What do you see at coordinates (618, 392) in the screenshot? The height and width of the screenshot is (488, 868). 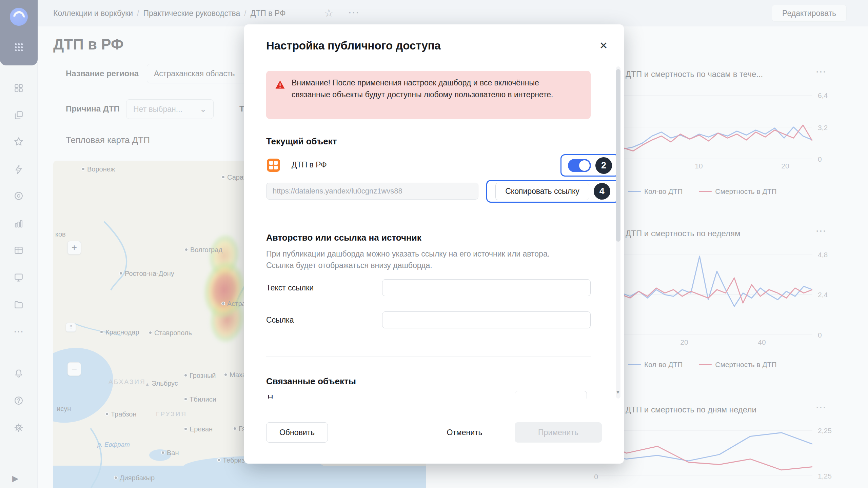 I see `scroll-down-icon: ▼` at bounding box center [618, 392].